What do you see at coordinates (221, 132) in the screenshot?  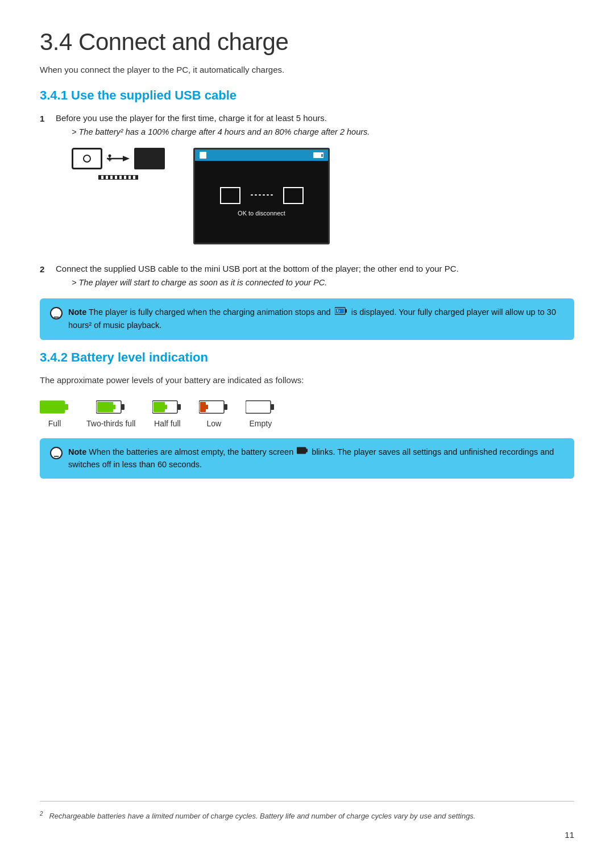 I see `step-1-subtext: > The battery² has a 100% charge after 4…` at bounding box center [221, 132].